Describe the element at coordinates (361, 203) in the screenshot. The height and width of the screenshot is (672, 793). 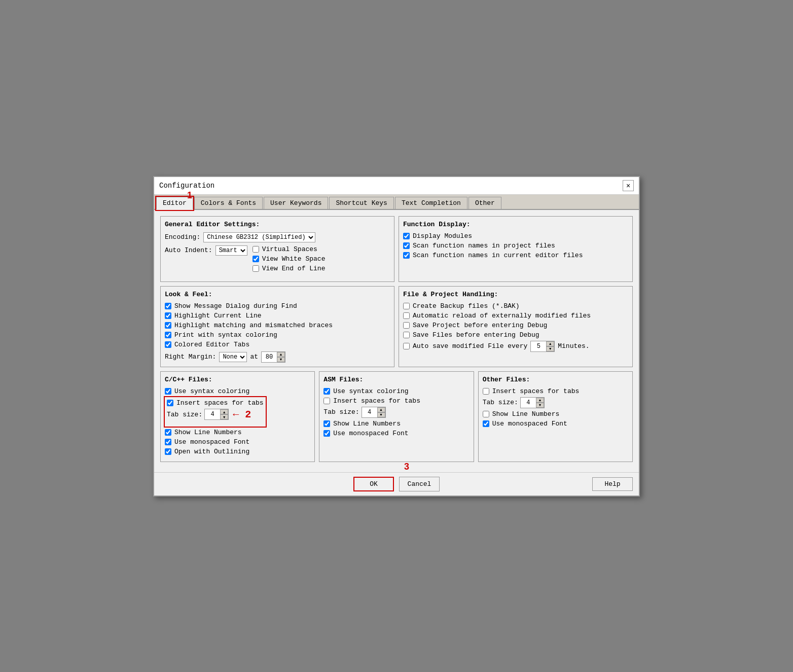
I see `tab-shortcut-keys: Shortcut Keys` at that location.